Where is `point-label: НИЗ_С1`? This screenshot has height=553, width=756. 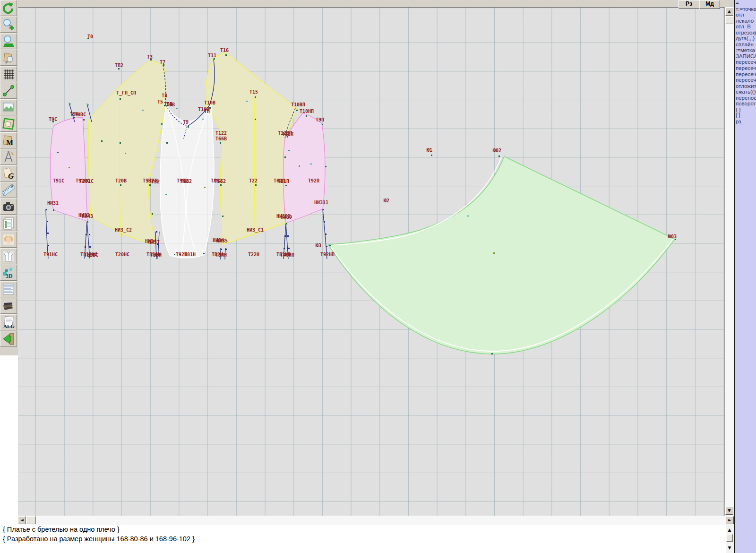
point-label: НИЗ_С1 is located at coordinates (255, 230).